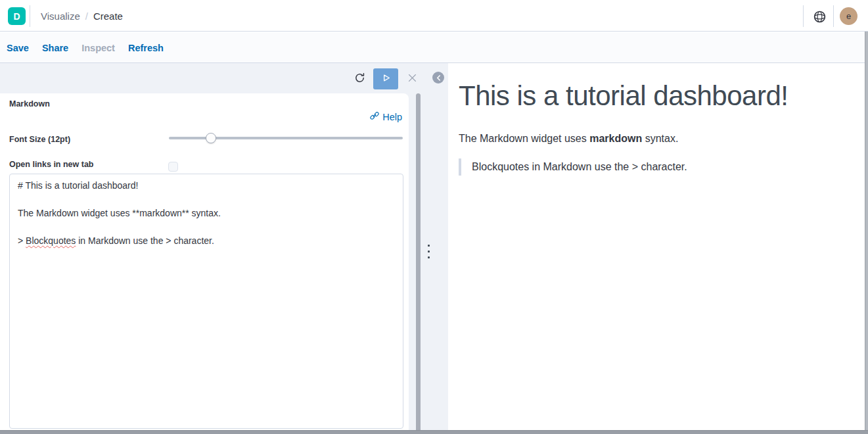  Describe the element at coordinates (849, 16) in the screenshot. I see `user-avatar: e` at that location.